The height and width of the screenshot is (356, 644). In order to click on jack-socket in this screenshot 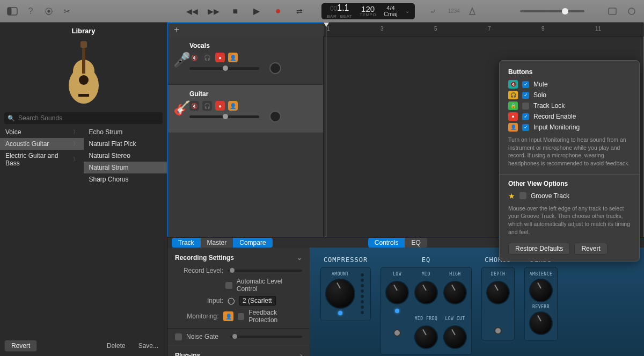, I will do `click(397, 333)`.